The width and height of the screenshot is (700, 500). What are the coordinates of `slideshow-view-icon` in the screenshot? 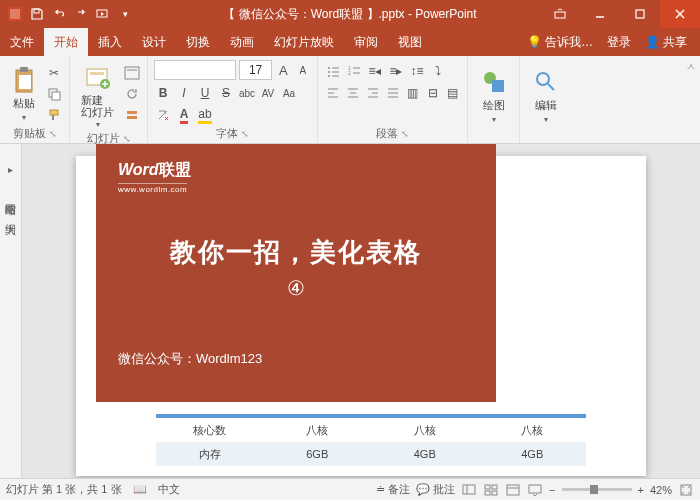 It's located at (535, 490).